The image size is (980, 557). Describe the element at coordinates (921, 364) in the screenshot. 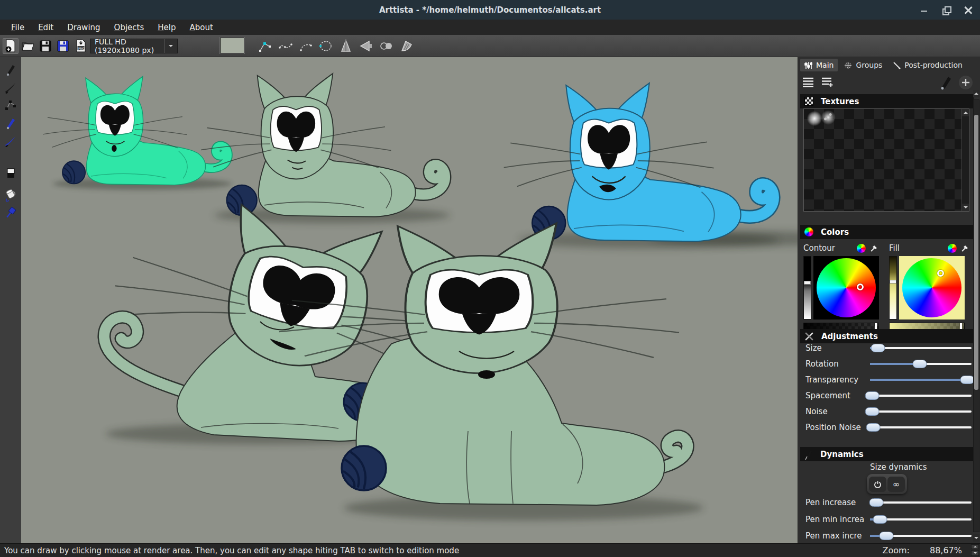

I see `rotation-slider` at that location.